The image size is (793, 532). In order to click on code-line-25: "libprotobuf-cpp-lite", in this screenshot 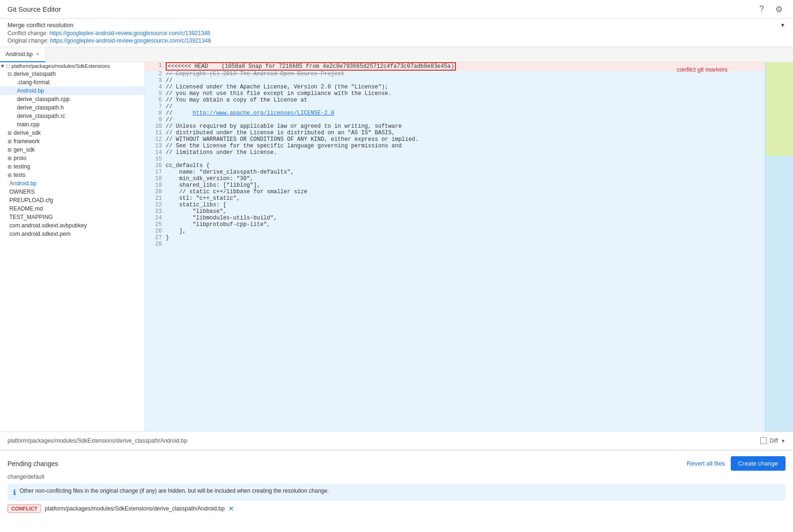, I will do `click(218, 225)`.